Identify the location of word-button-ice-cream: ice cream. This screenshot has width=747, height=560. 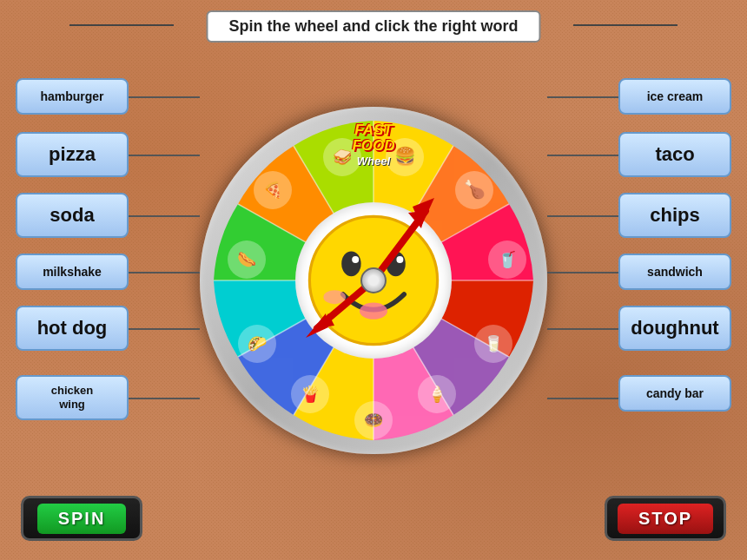
(675, 96).